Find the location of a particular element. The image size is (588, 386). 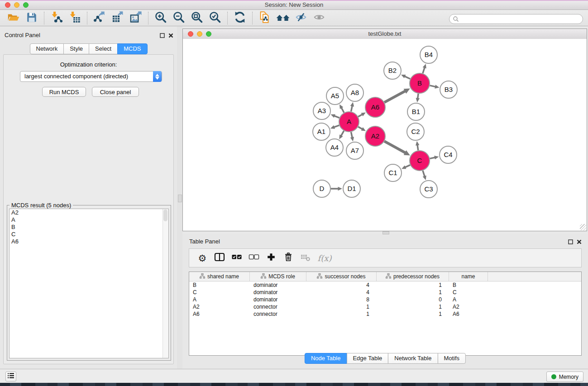

edge-C-C3 is located at coordinates (424, 174).